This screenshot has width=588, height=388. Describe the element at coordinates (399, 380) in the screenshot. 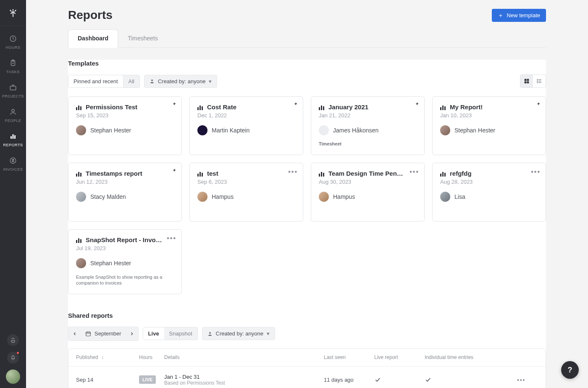

I see `check-icon` at that location.